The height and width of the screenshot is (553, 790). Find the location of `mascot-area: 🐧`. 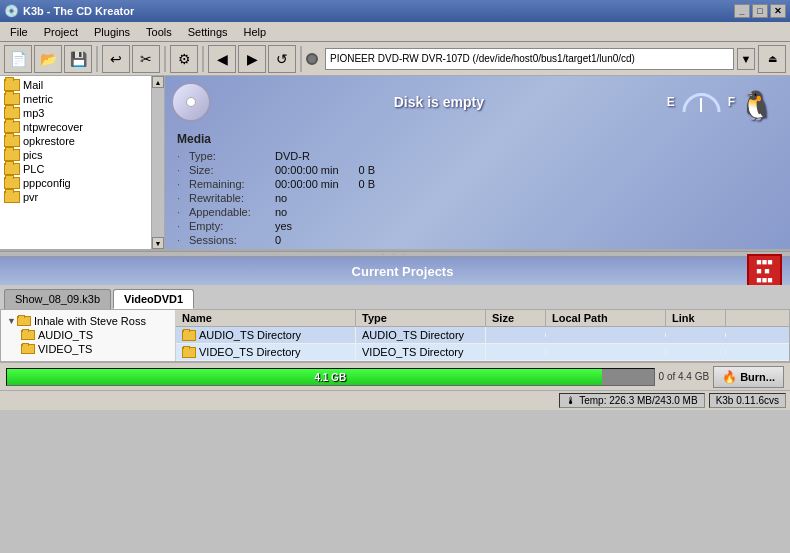

mascot-area: 🐧 is located at coordinates (762, 102).